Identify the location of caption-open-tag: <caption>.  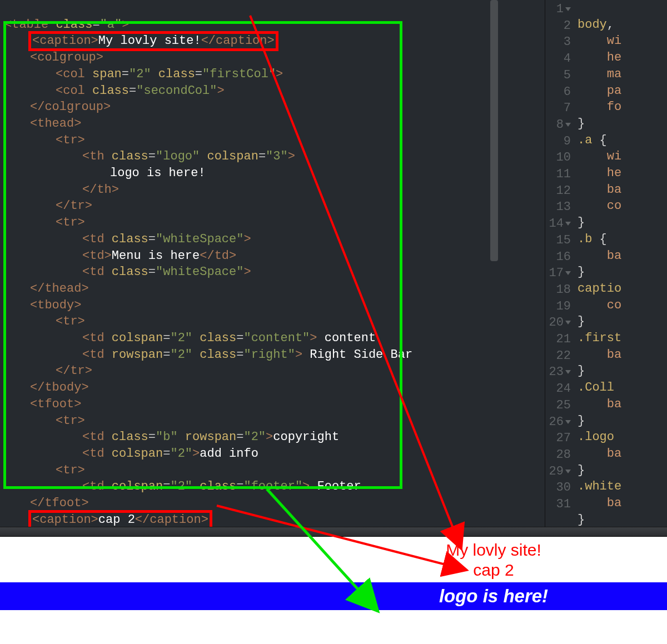
(66, 41).